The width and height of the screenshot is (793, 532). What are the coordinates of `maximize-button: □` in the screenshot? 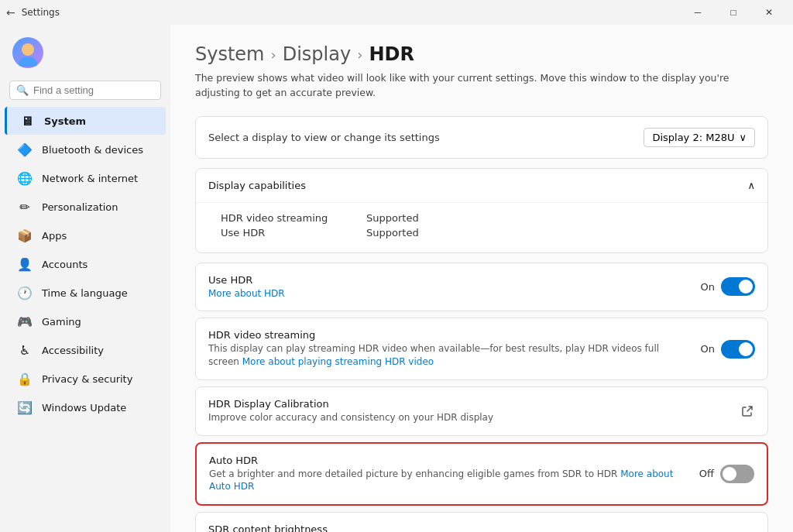 It's located at (733, 12).